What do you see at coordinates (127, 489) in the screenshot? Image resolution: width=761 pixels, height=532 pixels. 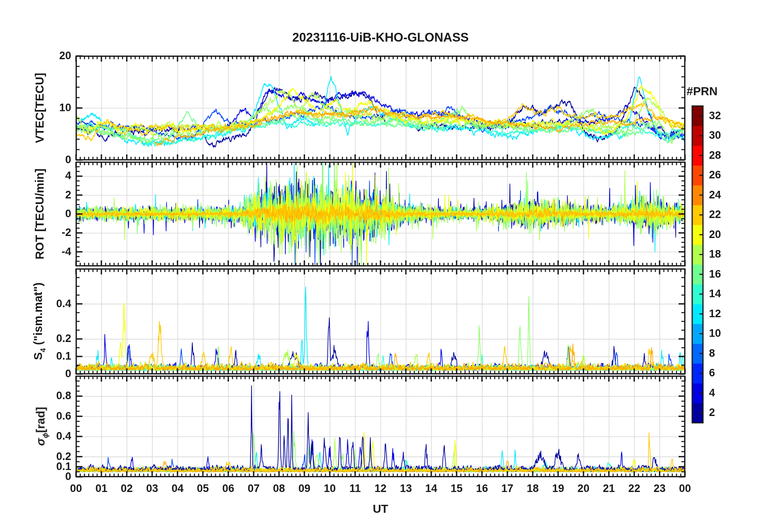 I see `x-tick-label: 02` at bounding box center [127, 489].